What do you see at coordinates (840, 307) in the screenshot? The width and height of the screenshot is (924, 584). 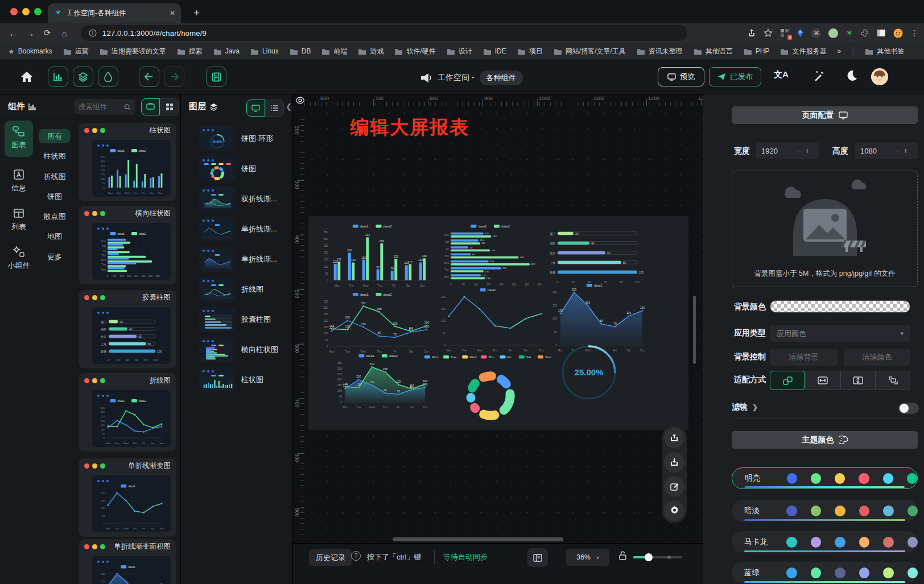 I see `bg-color-swatch` at bounding box center [840, 307].